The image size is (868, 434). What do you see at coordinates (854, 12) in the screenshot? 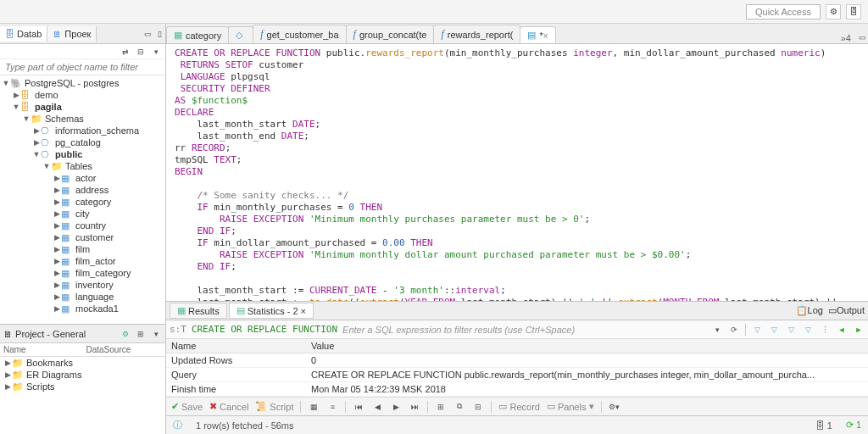
I see `db-perspective-icon: 🗄` at bounding box center [854, 12].